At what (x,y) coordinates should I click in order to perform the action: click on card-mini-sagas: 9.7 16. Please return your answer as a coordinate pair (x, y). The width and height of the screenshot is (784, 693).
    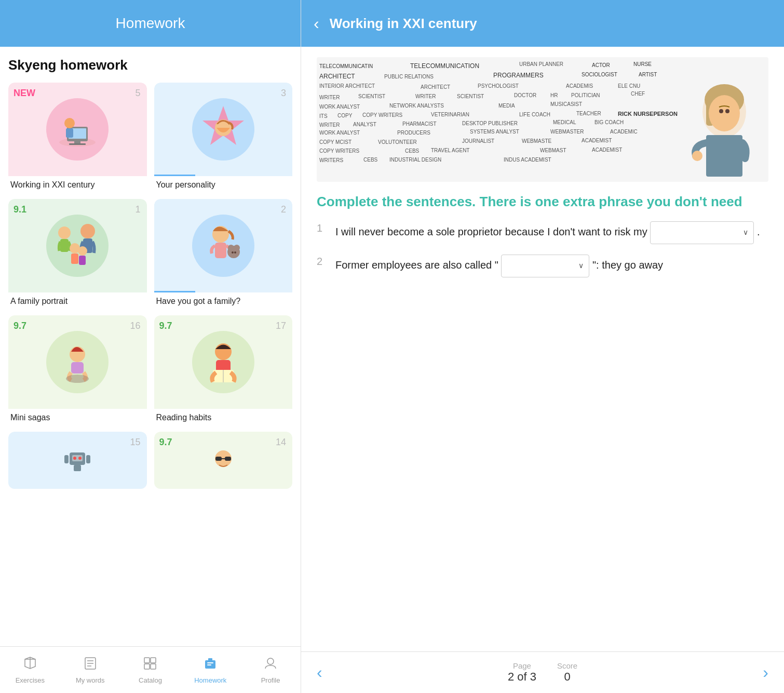
    Looking at the image, I should click on (78, 370).